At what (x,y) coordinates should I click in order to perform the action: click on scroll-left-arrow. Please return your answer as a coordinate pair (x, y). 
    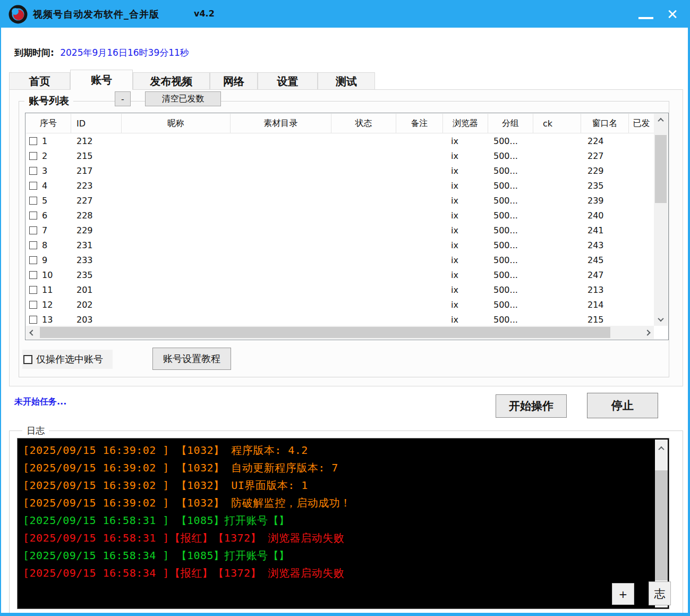
    Looking at the image, I should click on (32, 333).